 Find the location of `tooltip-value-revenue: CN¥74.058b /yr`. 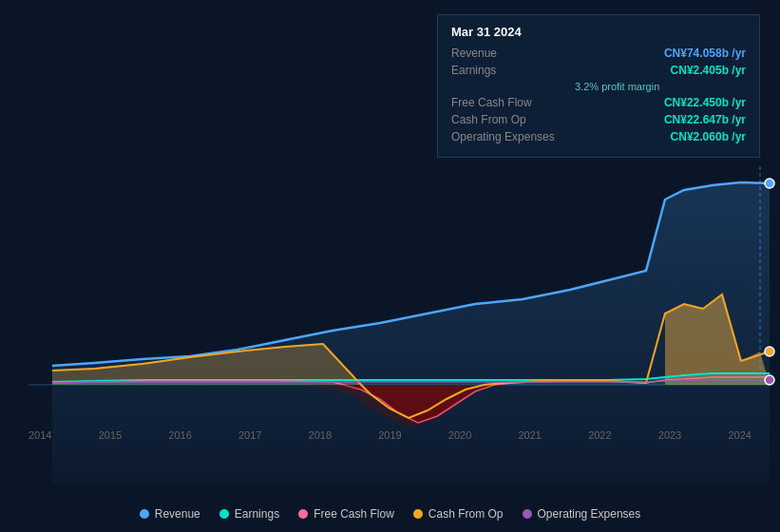

tooltip-value-revenue: CN¥74.058b /yr is located at coordinates (705, 53).